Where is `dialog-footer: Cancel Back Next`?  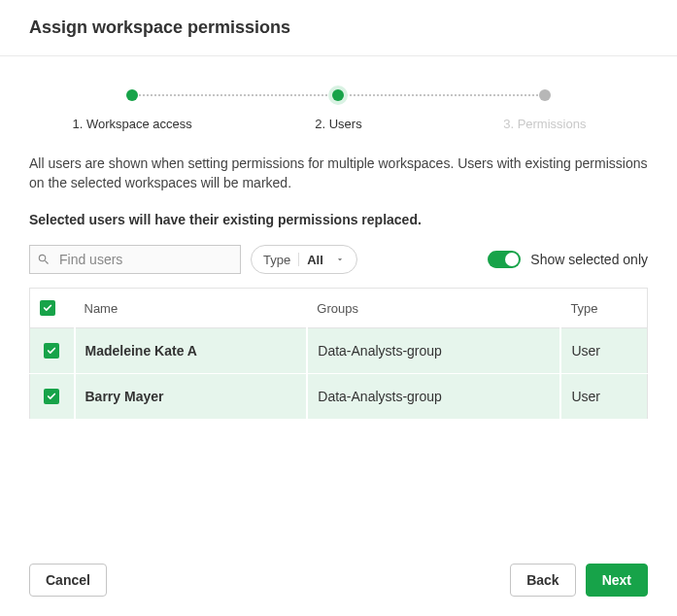 dialog-footer: Cancel Back Next is located at coordinates (338, 580).